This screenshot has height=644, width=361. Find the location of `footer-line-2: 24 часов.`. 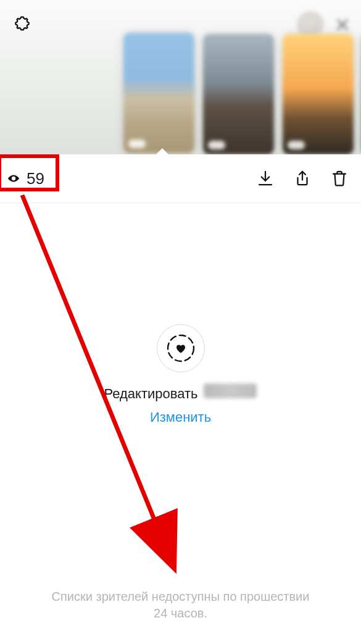

footer-line-2: 24 часов. is located at coordinates (180, 614).